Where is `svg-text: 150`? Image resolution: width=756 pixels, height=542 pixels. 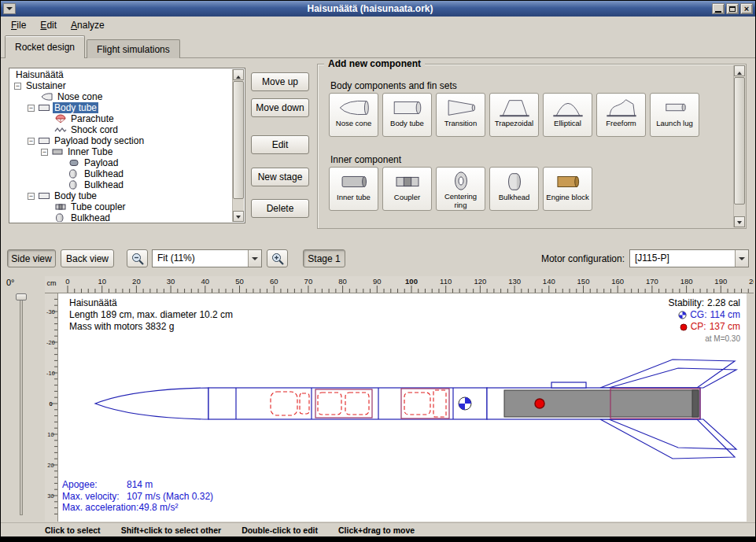
svg-text: 150 is located at coordinates (584, 282).